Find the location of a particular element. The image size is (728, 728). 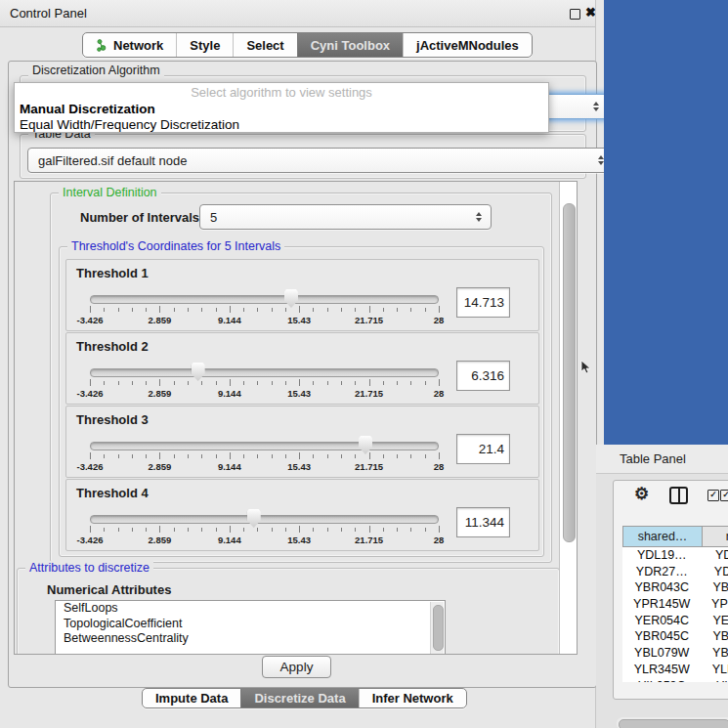

list-scrollbar is located at coordinates (437, 628).